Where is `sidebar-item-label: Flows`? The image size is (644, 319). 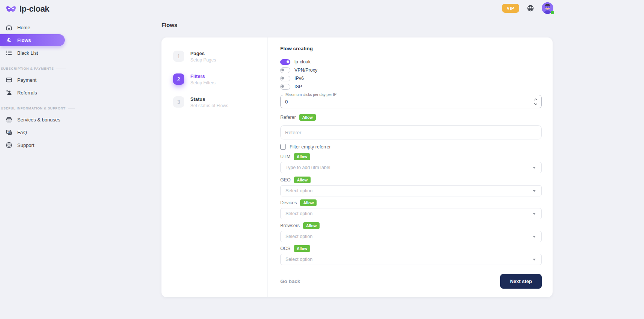
sidebar-item-label: Flows is located at coordinates (24, 40).